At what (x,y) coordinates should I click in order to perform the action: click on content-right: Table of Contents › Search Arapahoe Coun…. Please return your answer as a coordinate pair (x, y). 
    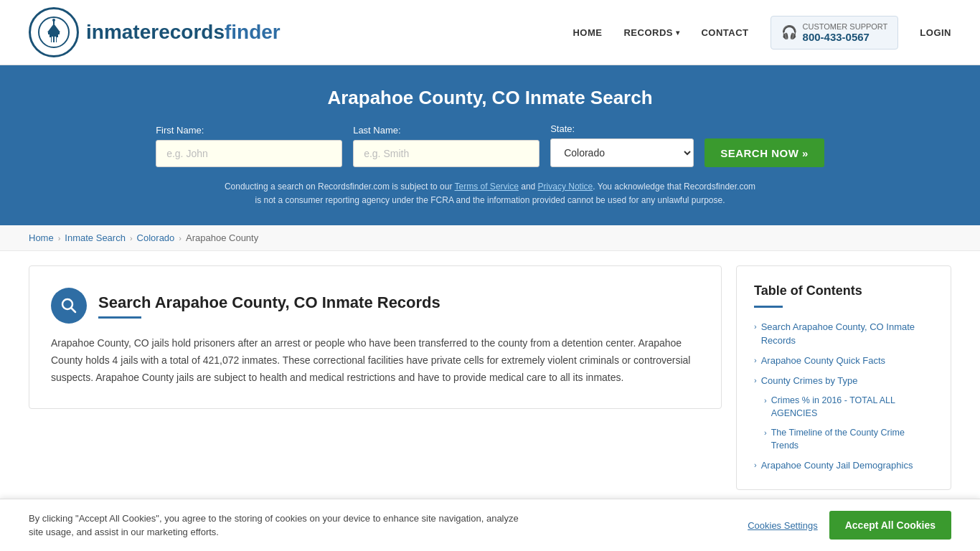
    Looking at the image, I should click on (844, 377).